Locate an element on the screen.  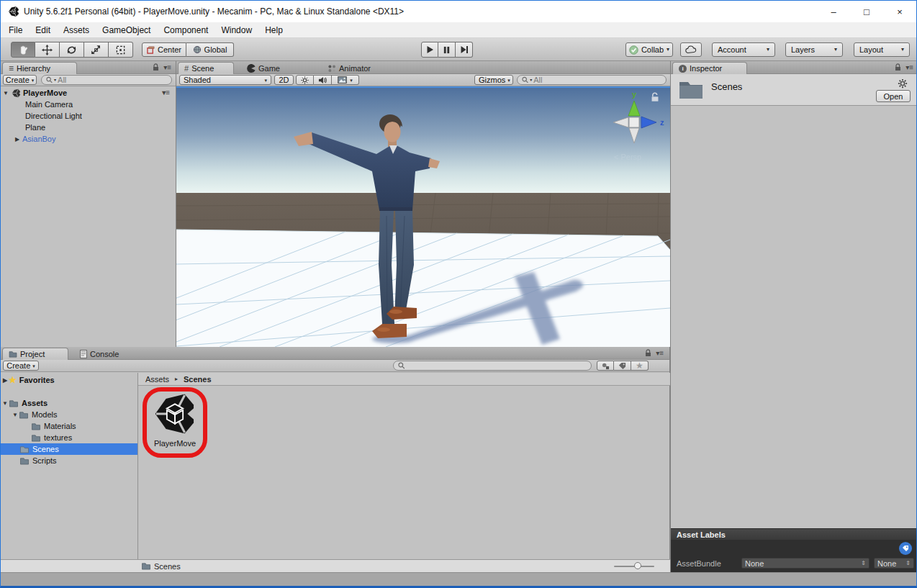
hierarchy-search-input is located at coordinates (112, 80).